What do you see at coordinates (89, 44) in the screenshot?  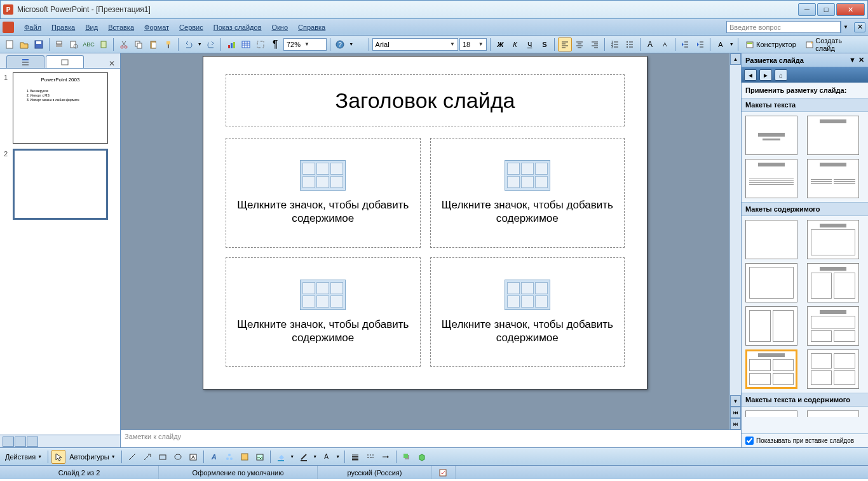 I see `spellcheck-icon: ABC` at bounding box center [89, 44].